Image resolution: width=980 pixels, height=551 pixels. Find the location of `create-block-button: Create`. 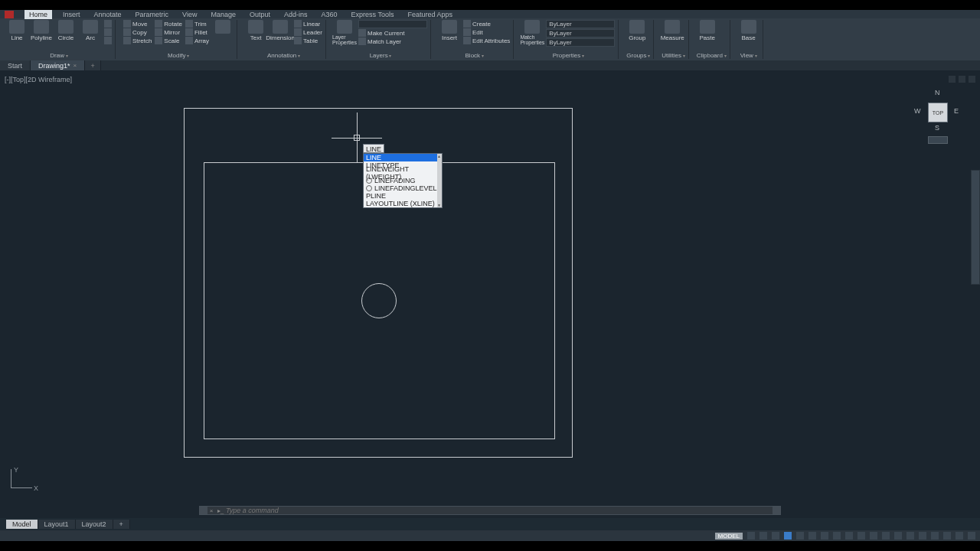

create-block-button: Create is located at coordinates (487, 24).